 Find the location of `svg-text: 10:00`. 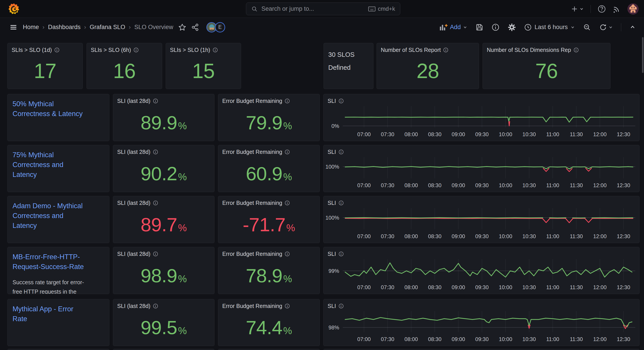

svg-text: 10:00 is located at coordinates (506, 287).